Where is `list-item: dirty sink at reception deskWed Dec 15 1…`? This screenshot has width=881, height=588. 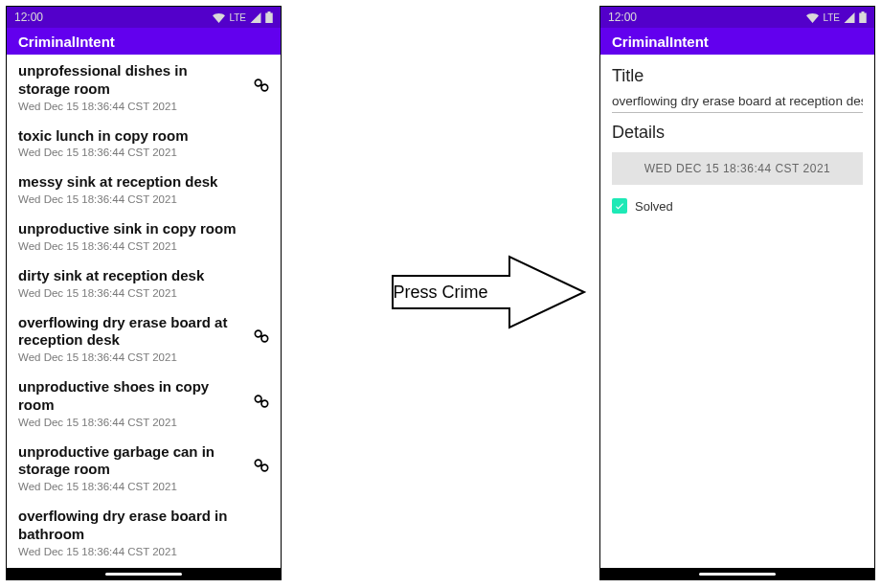
list-item: dirty sink at reception deskWed Dec 15 1… is located at coordinates (144, 283).